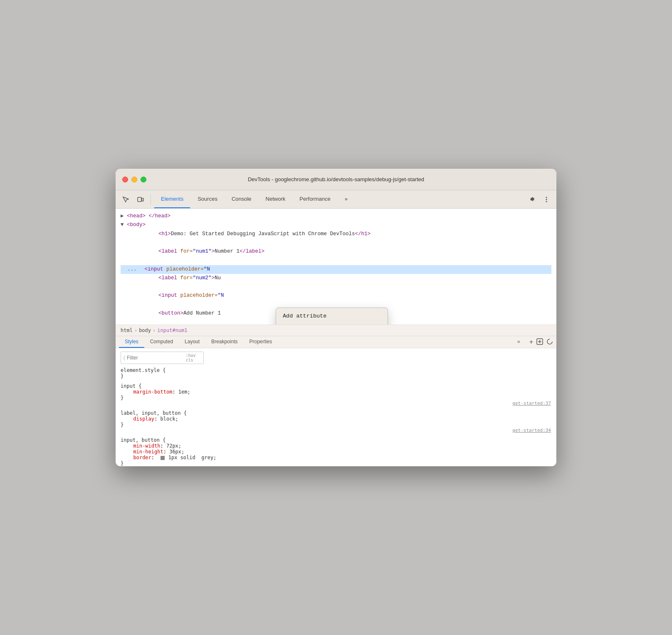 The width and height of the screenshot is (672, 635). Describe the element at coordinates (193, 358) in the screenshot. I see `pseudo-cls-icon: :hov cls` at that location.